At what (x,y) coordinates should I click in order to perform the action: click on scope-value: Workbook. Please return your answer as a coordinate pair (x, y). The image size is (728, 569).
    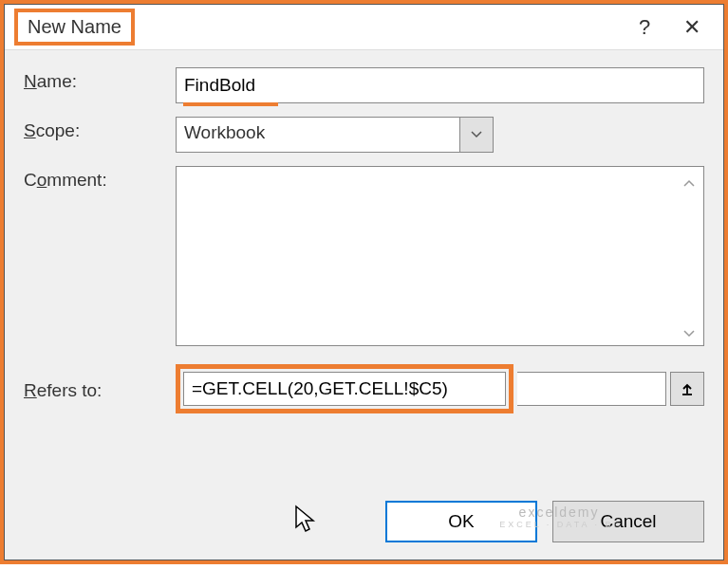
    Looking at the image, I should click on (317, 135).